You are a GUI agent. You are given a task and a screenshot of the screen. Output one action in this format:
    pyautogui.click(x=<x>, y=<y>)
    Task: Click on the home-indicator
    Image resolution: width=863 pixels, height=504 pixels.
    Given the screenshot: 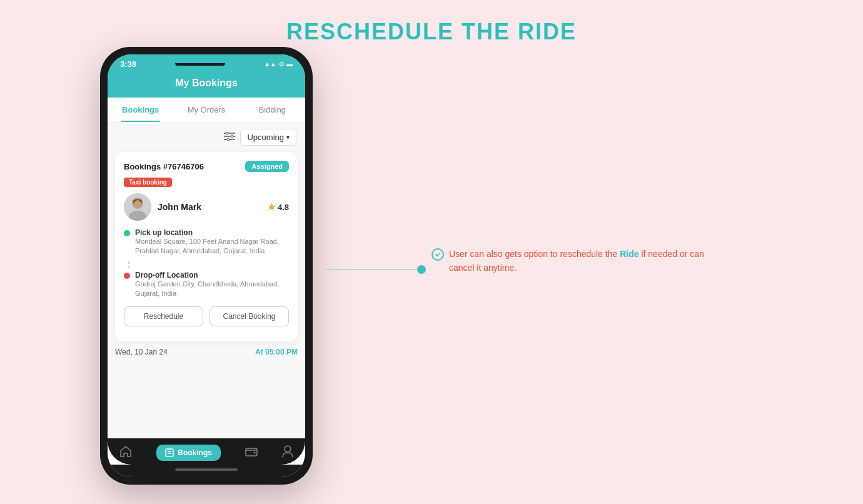 What is the action you would take?
    pyautogui.click(x=206, y=471)
    